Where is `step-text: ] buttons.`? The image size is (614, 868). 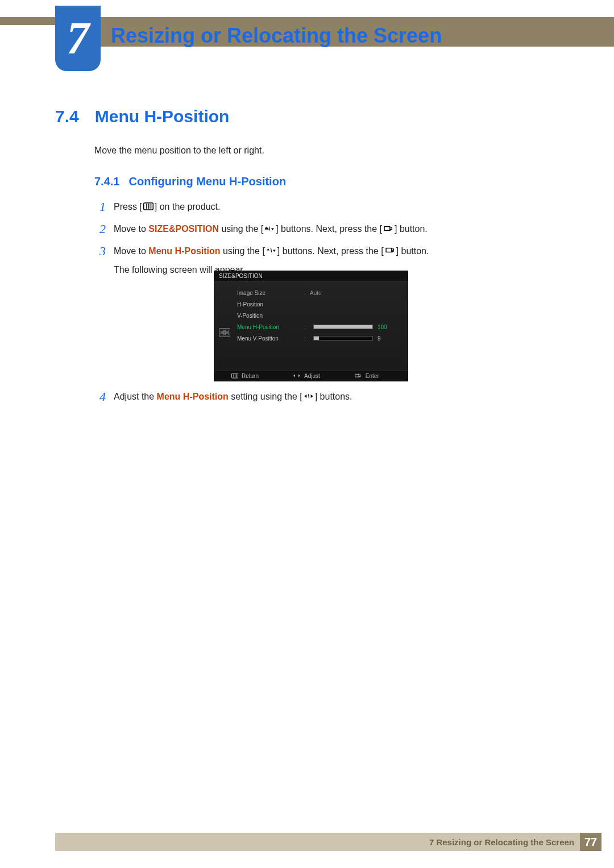
step-text: ] buttons. is located at coordinates (334, 397).